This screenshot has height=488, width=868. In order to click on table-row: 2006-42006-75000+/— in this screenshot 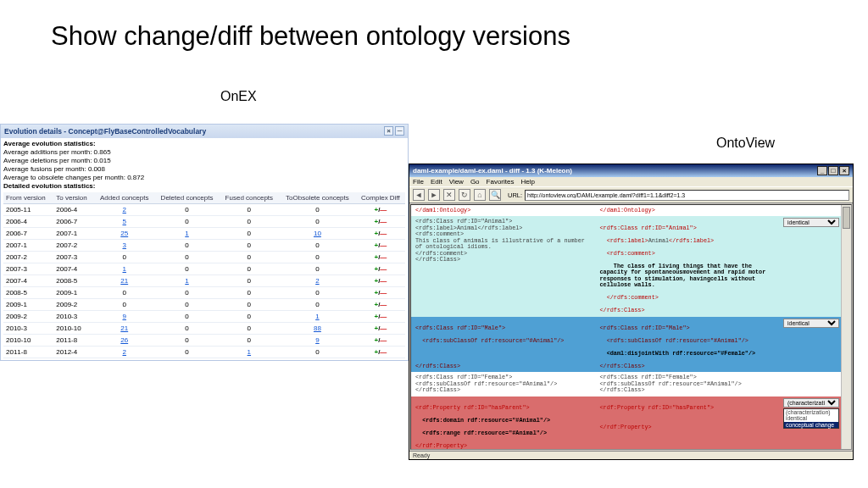, I will do `click(204, 222)`.